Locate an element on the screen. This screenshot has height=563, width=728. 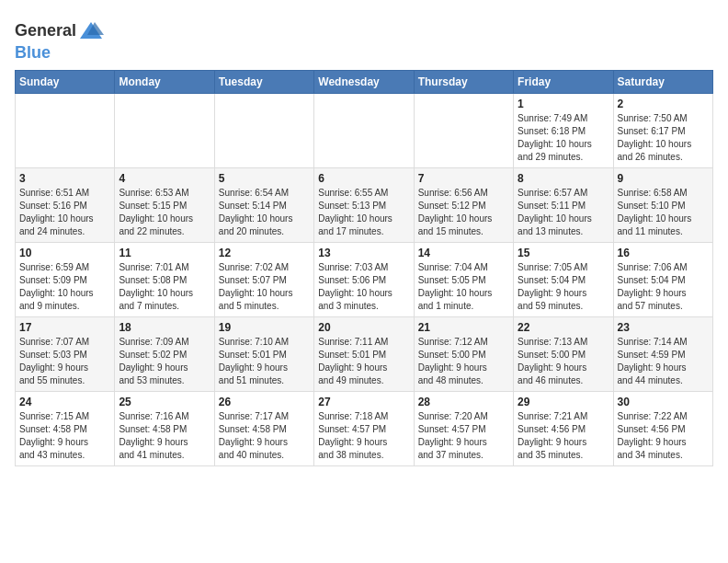
day-number: 25 is located at coordinates (164, 402).